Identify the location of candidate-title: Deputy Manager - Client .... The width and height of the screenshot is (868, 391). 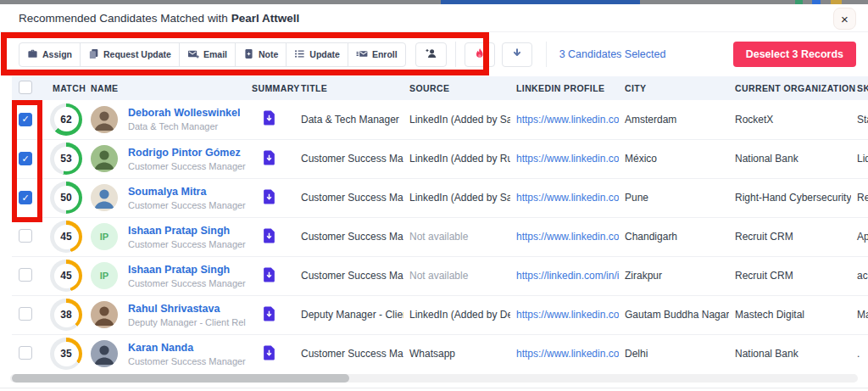
(349, 315).